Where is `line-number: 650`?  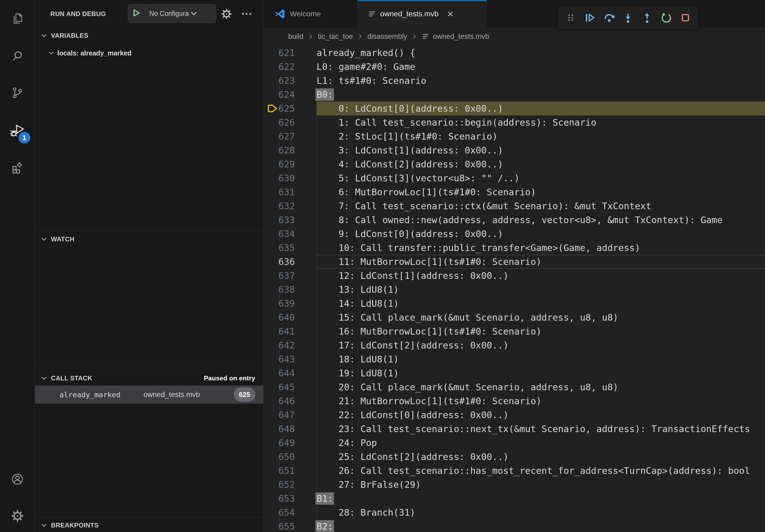 line-number: 650 is located at coordinates (290, 457).